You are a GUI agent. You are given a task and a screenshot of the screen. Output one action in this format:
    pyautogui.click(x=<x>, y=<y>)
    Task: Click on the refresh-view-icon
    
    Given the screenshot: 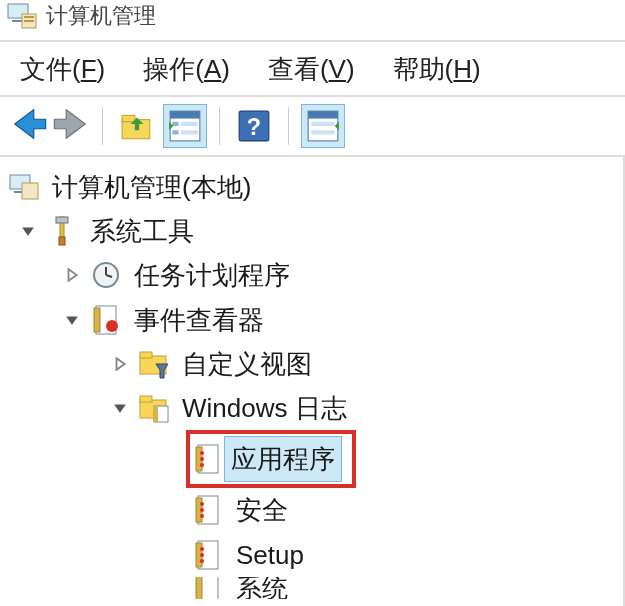 What is the action you would take?
    pyautogui.click(x=323, y=126)
    